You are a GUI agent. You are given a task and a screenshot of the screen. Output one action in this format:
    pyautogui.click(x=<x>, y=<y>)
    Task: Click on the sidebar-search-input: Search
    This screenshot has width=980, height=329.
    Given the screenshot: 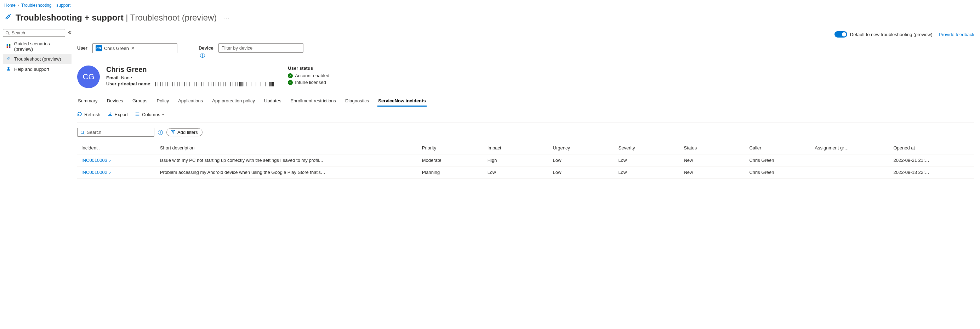 What is the action you would take?
    pyautogui.click(x=34, y=33)
    